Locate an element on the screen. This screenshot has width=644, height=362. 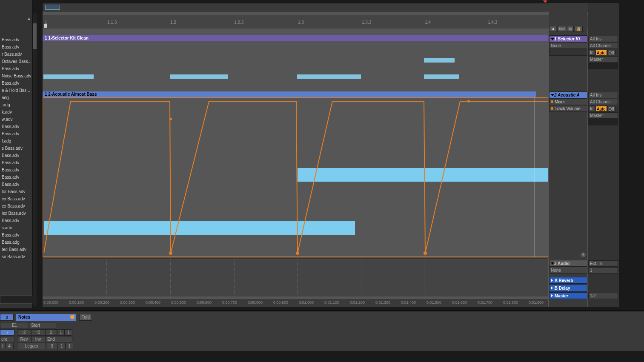
overview-bar is located at coordinates (317, 7).